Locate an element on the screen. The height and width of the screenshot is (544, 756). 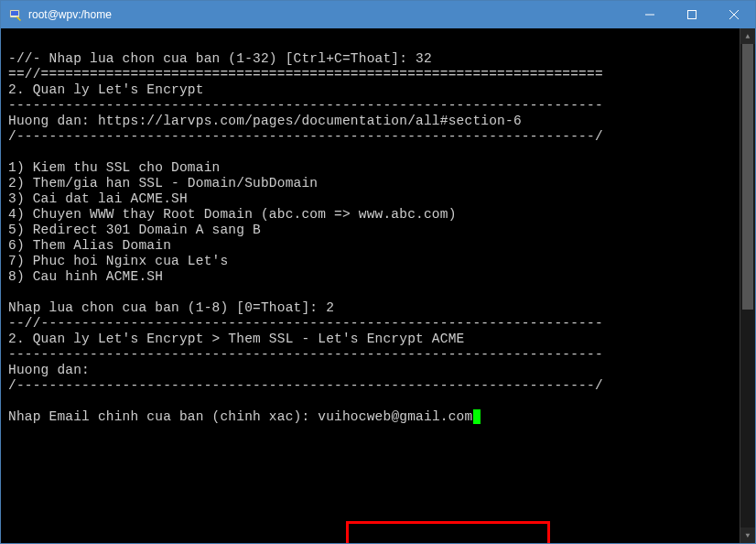
terminal-line: Huong dan: is located at coordinates (49, 370).